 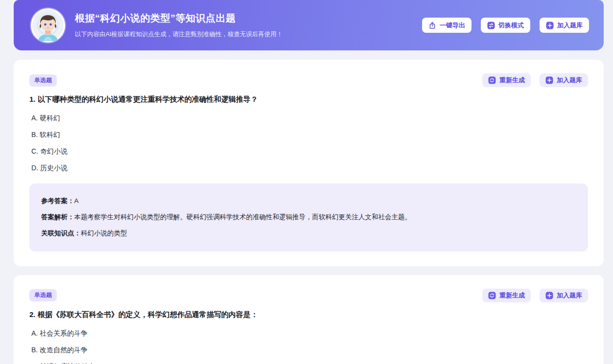 What do you see at coordinates (308, 234) in the screenshot?
I see `knowledge-point-row: 关联知识点：科幻小说的类型` at bounding box center [308, 234].